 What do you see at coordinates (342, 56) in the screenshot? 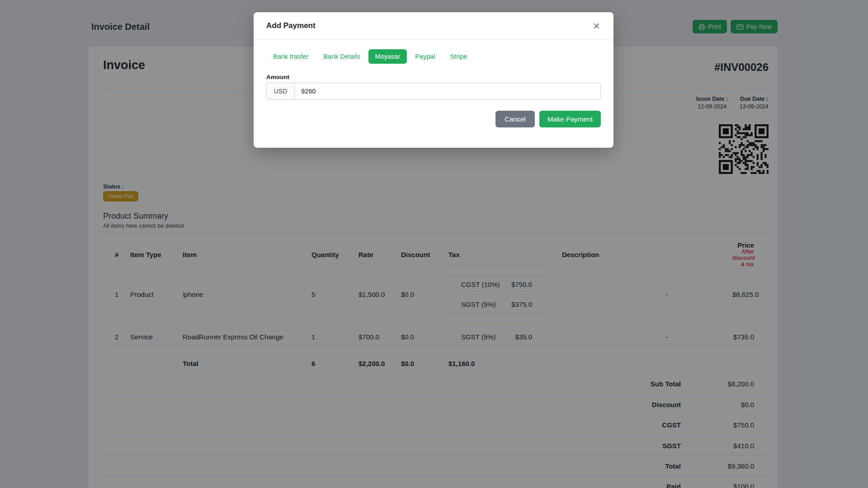
I see `payment-tab: Bank Details` at bounding box center [342, 56].